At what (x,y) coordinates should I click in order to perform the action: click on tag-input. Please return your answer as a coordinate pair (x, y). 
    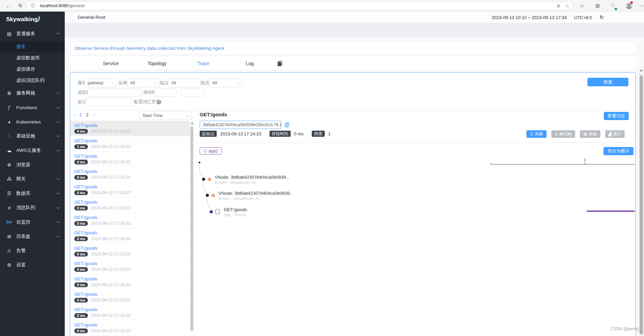
    Looking at the image, I should click on (109, 102).